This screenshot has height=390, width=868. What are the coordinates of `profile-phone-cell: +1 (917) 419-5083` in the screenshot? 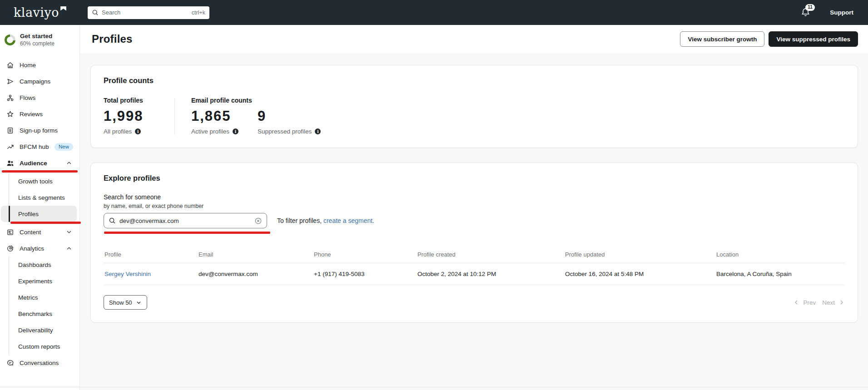 It's located at (365, 274).